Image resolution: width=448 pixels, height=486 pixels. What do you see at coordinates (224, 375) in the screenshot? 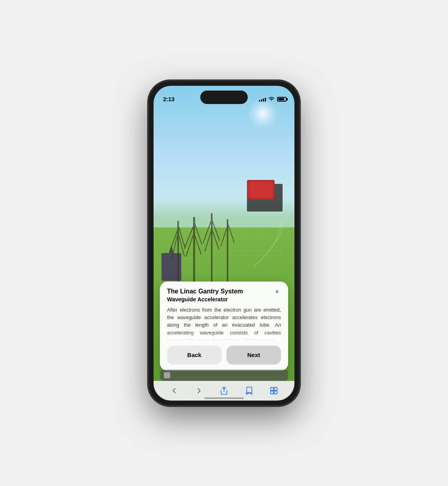
I see `bottom-progress-bar` at bounding box center [224, 375].